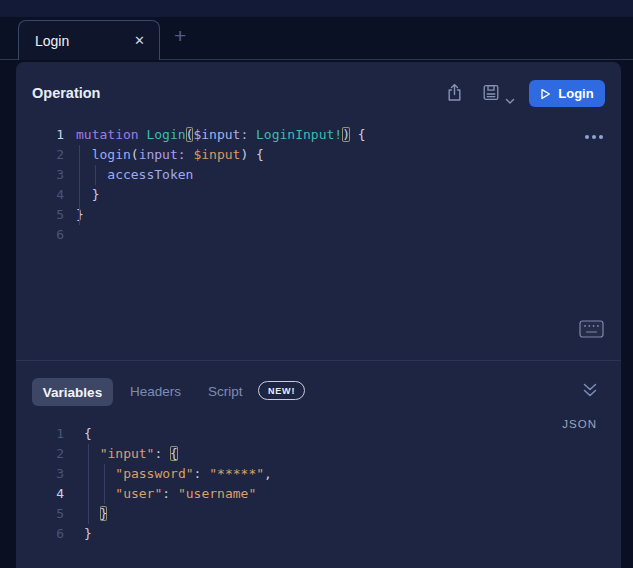 The image size is (633, 568). I want to click on save-icon, so click(491, 94).